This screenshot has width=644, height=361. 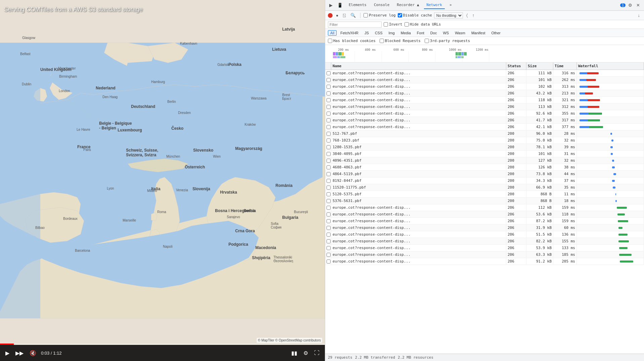 I want to click on type-font: Font, so click(x=421, y=33).